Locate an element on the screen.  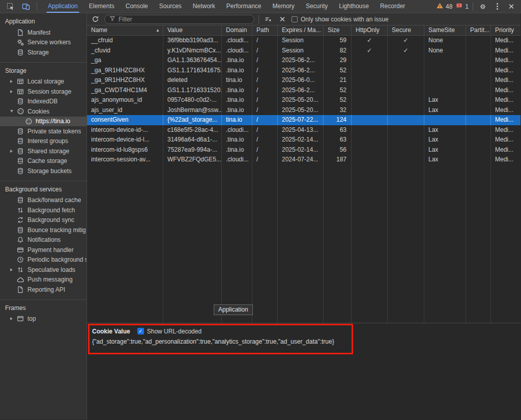
filter-input is located at coordinates (184, 19).